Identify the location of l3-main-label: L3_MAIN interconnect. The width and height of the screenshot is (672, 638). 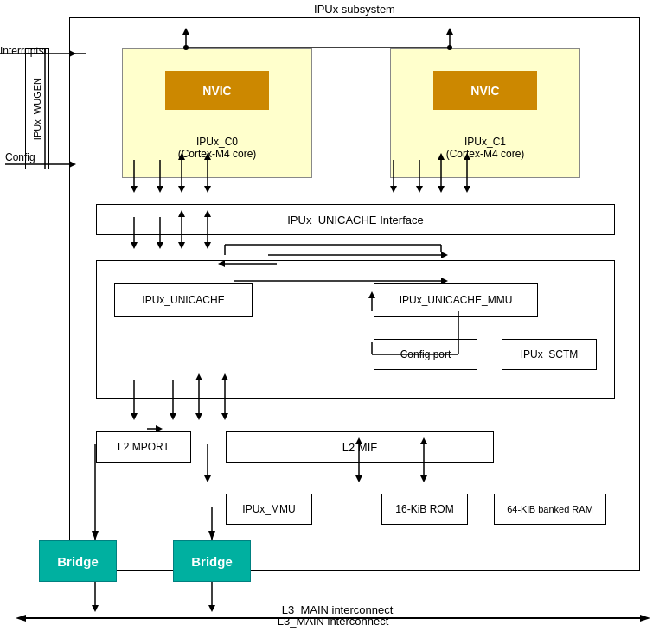
(334, 621).